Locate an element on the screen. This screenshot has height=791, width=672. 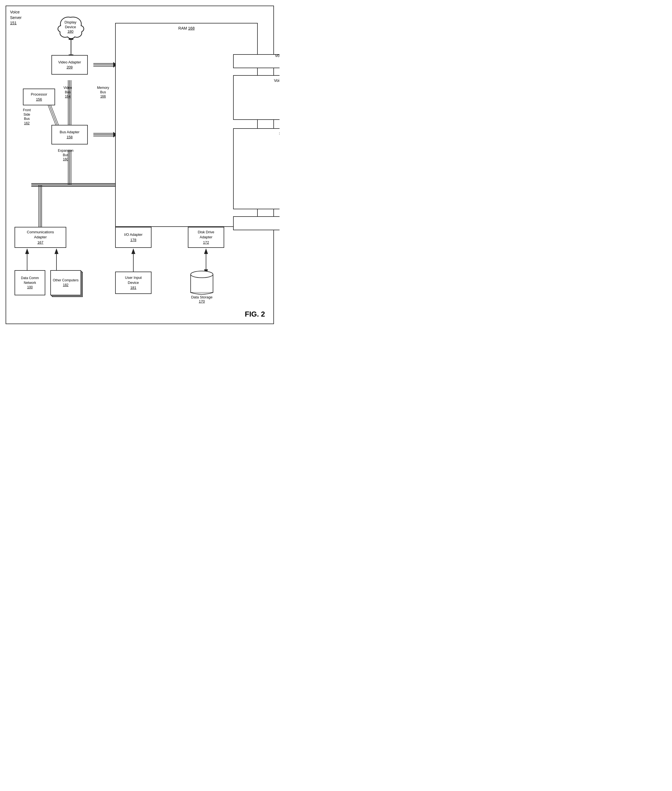
expansion-bus-label: Expansion Bus 160 is located at coordinates (66, 155).